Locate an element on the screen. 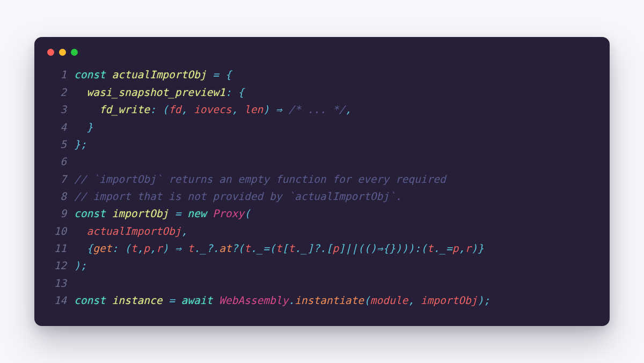  code-token: ]||(()⇒{}))):( is located at coordinates (383, 249).